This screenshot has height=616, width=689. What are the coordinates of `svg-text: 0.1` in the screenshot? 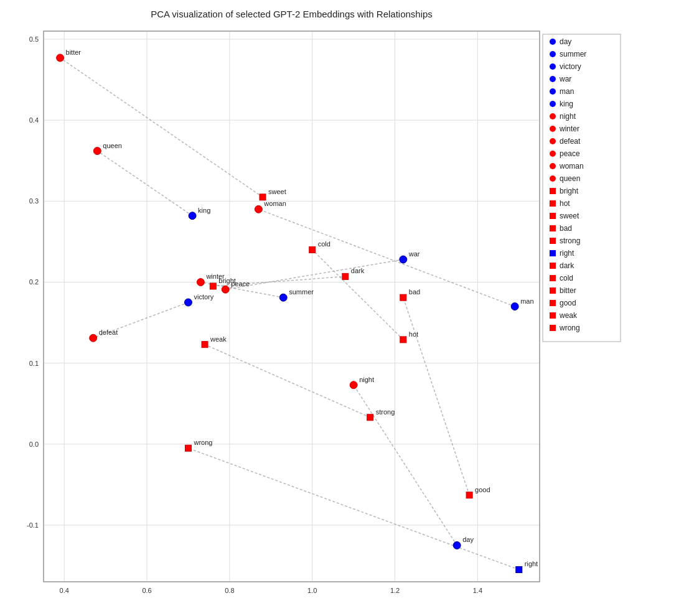 It's located at (34, 363).